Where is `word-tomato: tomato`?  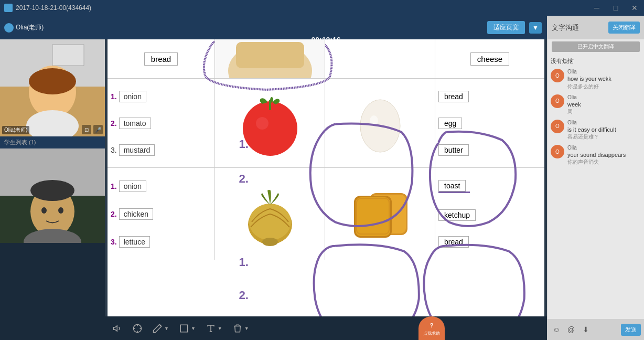 word-tomato: tomato is located at coordinates (135, 123).